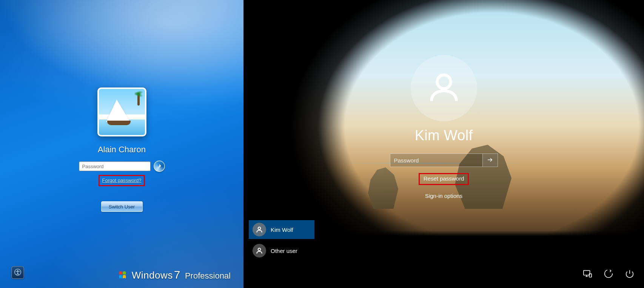  I want to click on win10-reset-highlight-box: Reset password, so click(444, 179).